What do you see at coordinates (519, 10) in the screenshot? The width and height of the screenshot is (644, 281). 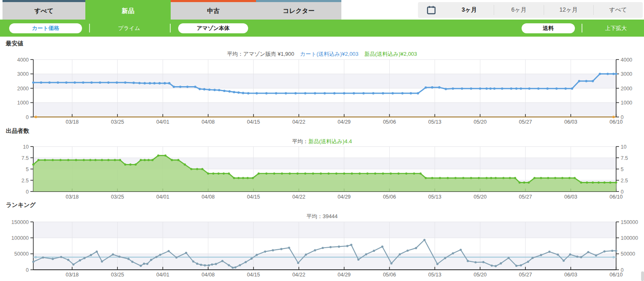 I see `range-6months: 6ヶ月` at bounding box center [519, 10].